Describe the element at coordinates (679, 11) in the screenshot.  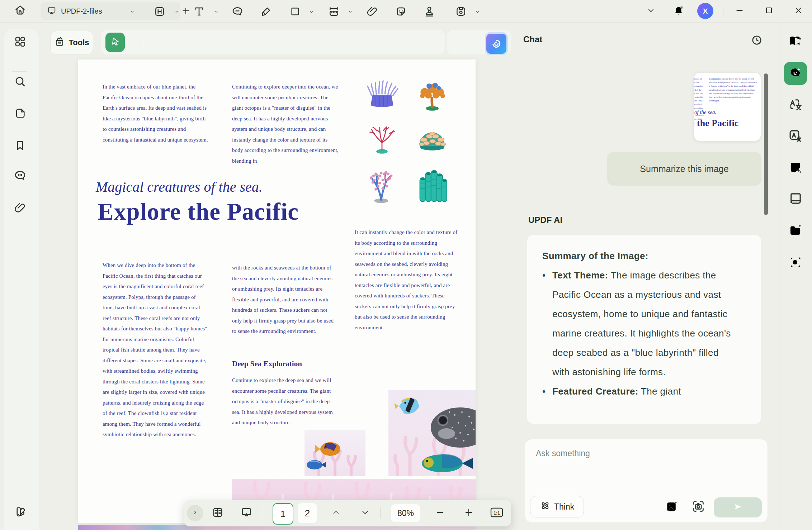
I see `bell-icon` at that location.